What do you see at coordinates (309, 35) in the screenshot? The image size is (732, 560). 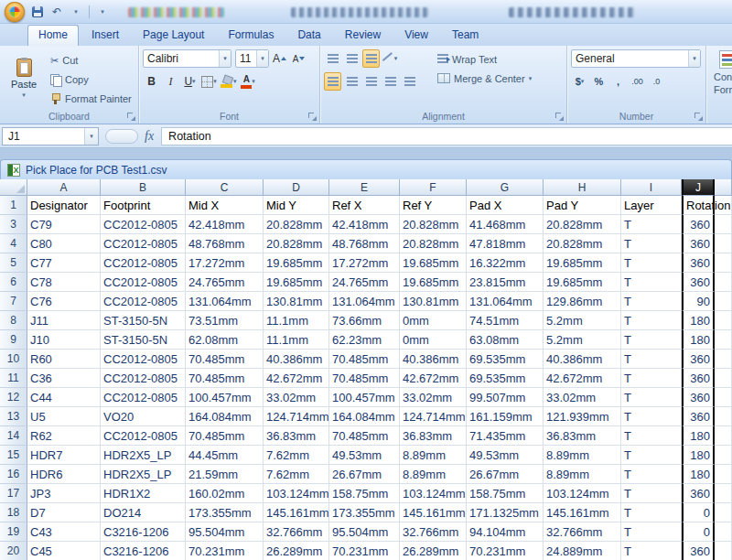 I see `tab-data: Data` at bounding box center [309, 35].